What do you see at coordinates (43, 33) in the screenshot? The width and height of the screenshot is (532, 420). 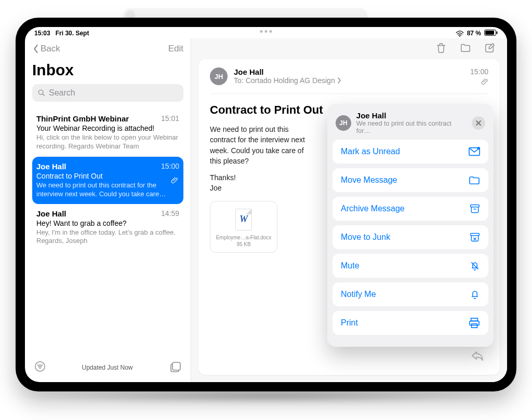 I see `status-time: 15:03` at bounding box center [43, 33].